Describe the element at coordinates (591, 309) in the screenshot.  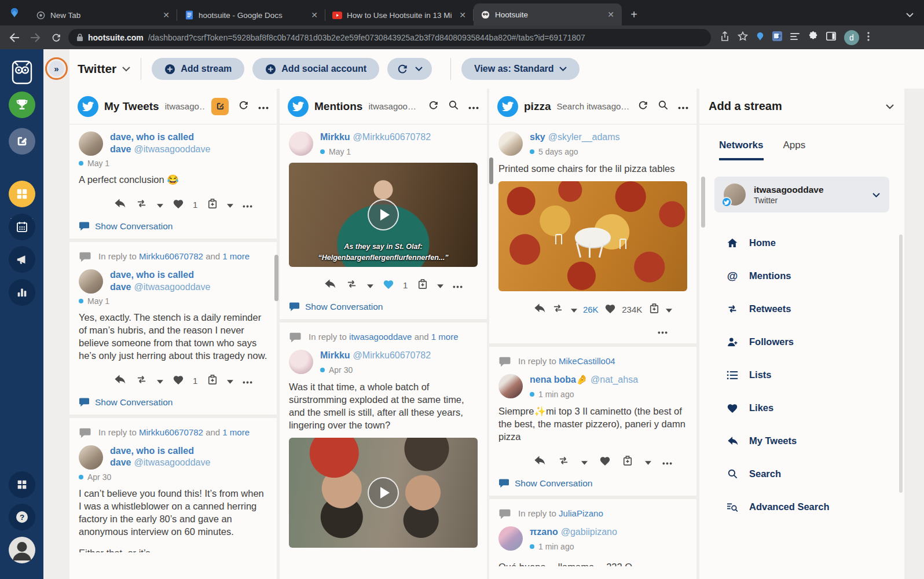
I see `retweet-count: 26K` at that location.